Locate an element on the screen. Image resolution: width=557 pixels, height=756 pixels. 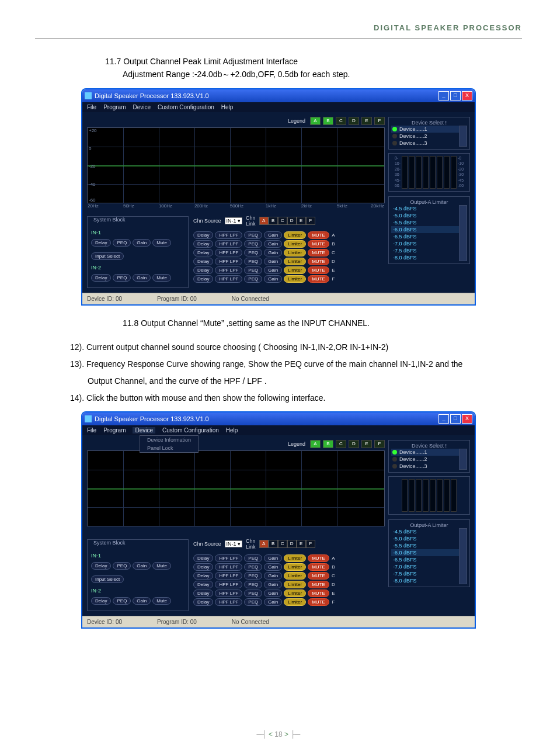
out-b-mute: MUTE is located at coordinates (319, 567).